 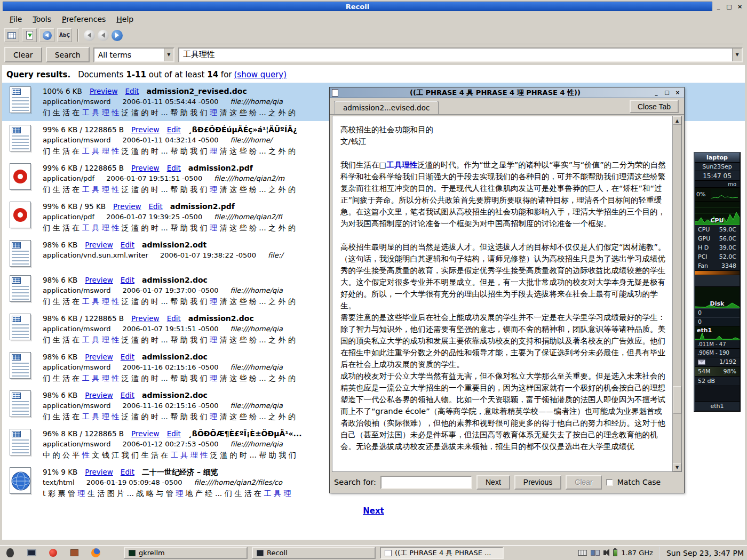 I want to click on preview-titlebar: ((工 PHRASE 4 具 PHRASE 4 理 PHRASE 4 性)) _…, so click(x=507, y=93).